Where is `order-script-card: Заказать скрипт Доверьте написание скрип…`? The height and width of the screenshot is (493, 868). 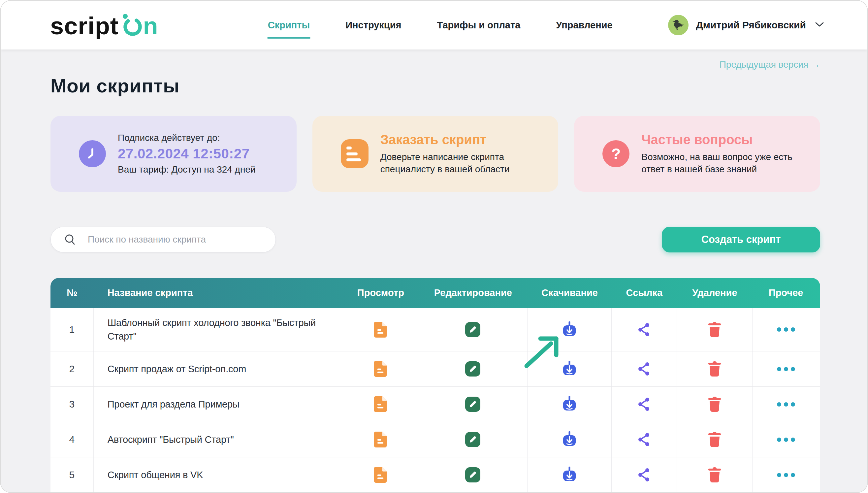
order-script-card: Заказать скрипт Доверьте написание скрип… is located at coordinates (435, 154).